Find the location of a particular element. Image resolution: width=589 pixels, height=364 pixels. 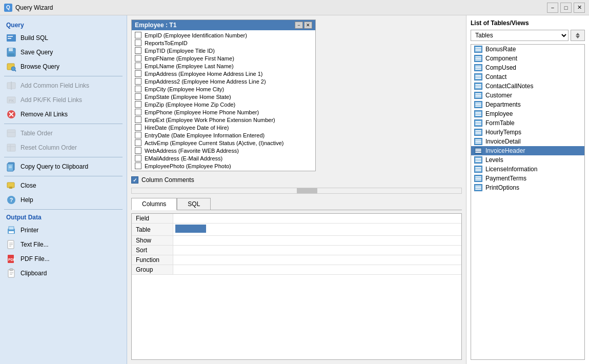

table-card-close-btn: ✕ is located at coordinates (308, 25).